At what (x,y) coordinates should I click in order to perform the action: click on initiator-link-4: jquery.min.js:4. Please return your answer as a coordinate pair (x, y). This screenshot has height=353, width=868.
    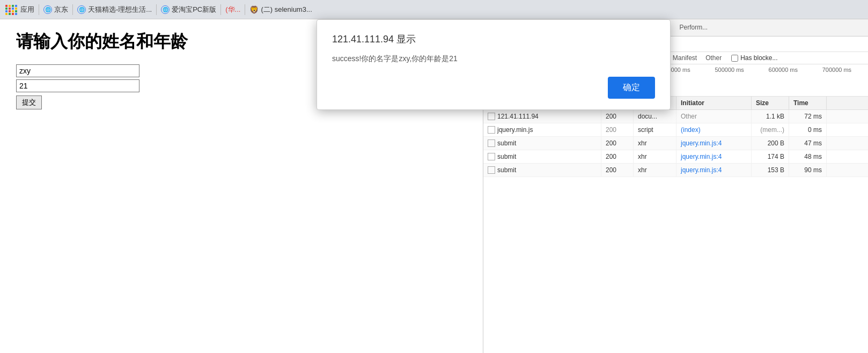
    Looking at the image, I should click on (701, 157).